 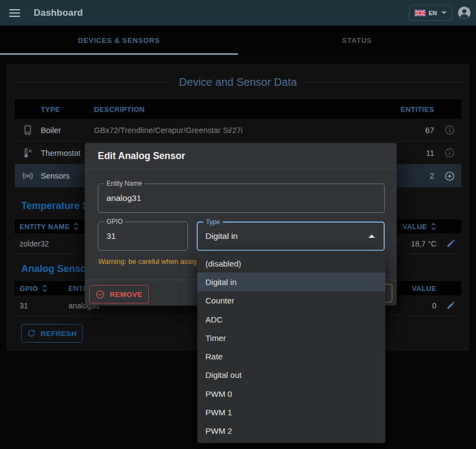 What do you see at coordinates (238, 40) in the screenshot?
I see `tab-bar: DEVICES & SENSORS STATUS` at bounding box center [238, 40].